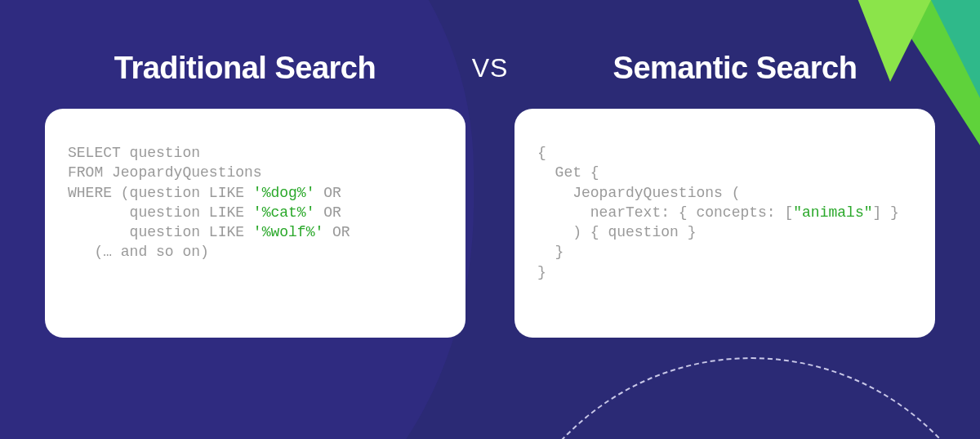 Image resolution: width=980 pixels, height=439 pixels. Describe the element at coordinates (665, 213) in the screenshot. I see `code-line-pre: nearText: { concepts: [` at that location.